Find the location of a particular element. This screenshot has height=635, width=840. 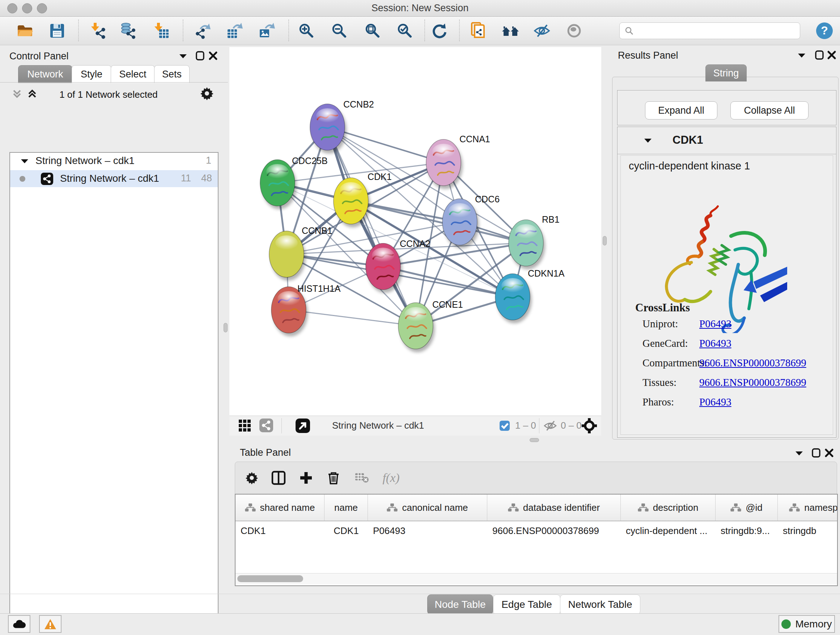

table-panel-undock-icon is located at coordinates (816, 453).